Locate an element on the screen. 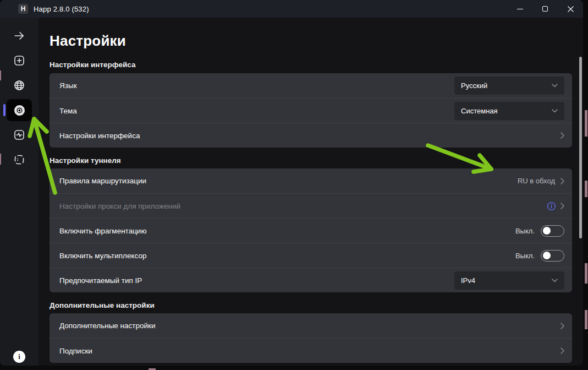  subscriptions-row: Подписки is located at coordinates (311, 350).